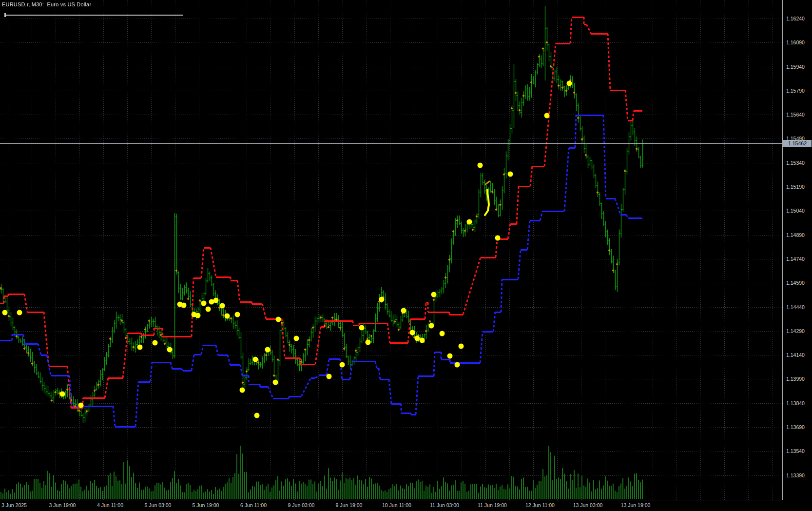 This screenshot has height=511, width=812. What do you see at coordinates (795, 67) in the screenshot?
I see `price-axis-label: 1.15940` at bounding box center [795, 67].